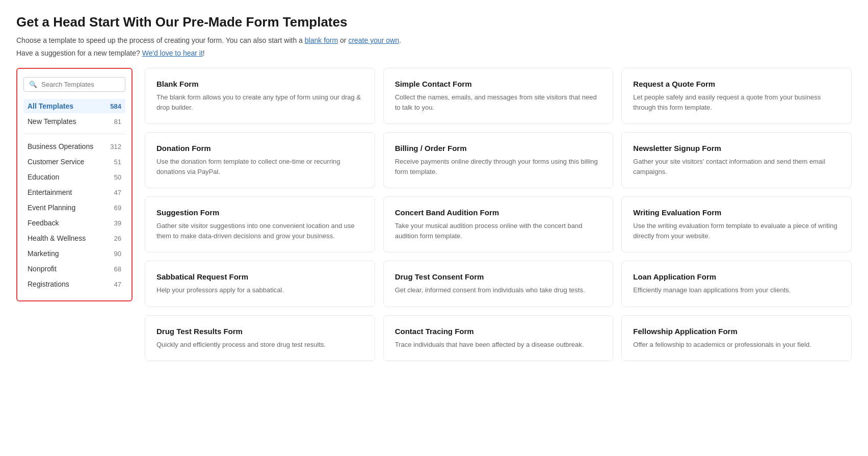  What do you see at coordinates (260, 276) in the screenshot?
I see `form-card-title: Sabbatical Request Form` at bounding box center [260, 276].